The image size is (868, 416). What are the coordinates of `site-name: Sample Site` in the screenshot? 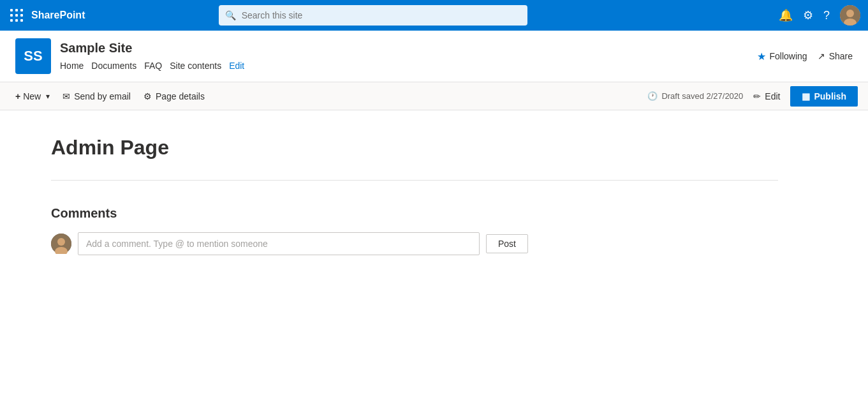 It's located at (156, 48).